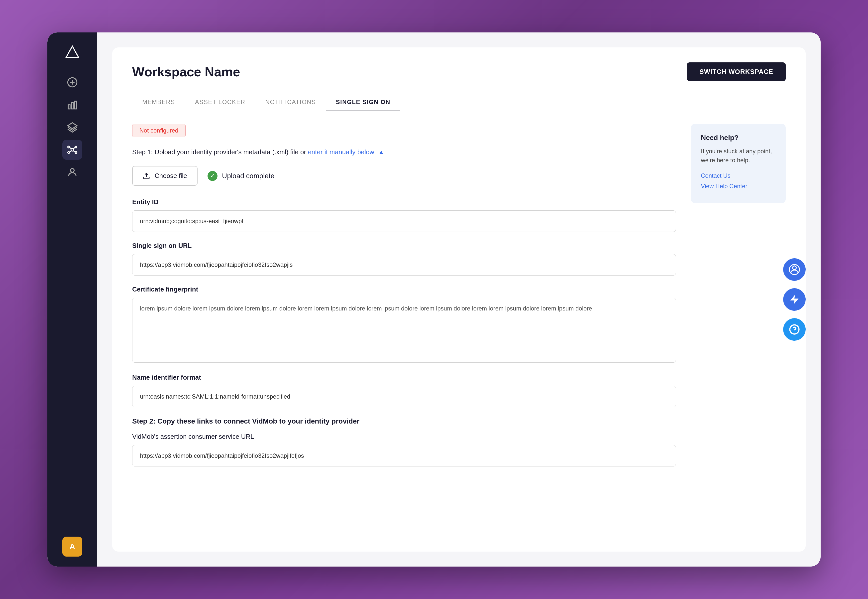 The image size is (868, 599). I want to click on step1-prefix: Step 1: Upload your identity provider's …, so click(219, 152).